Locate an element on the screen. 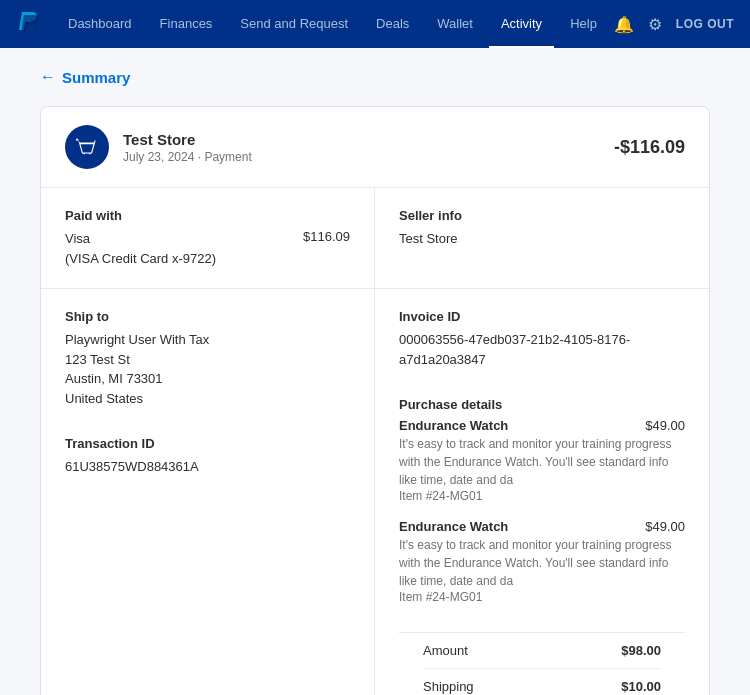 The height and width of the screenshot is (695, 750). nav-send-request: Send and Request is located at coordinates (294, 24).